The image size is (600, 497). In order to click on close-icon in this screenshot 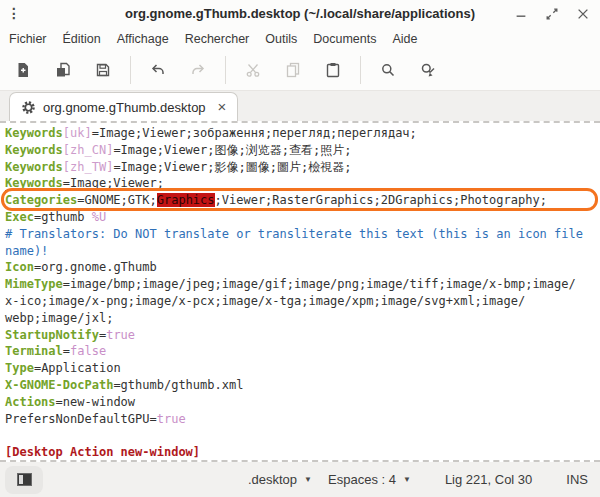, I will do `click(583, 14)`.